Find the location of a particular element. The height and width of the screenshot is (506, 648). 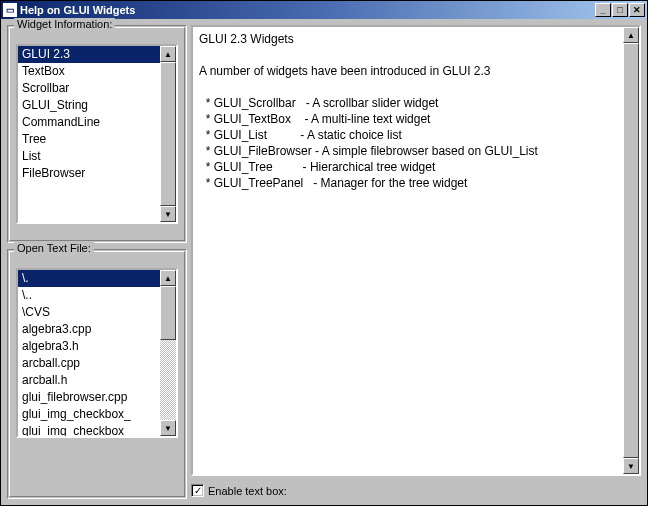

list-item: Tree is located at coordinates (89, 140).